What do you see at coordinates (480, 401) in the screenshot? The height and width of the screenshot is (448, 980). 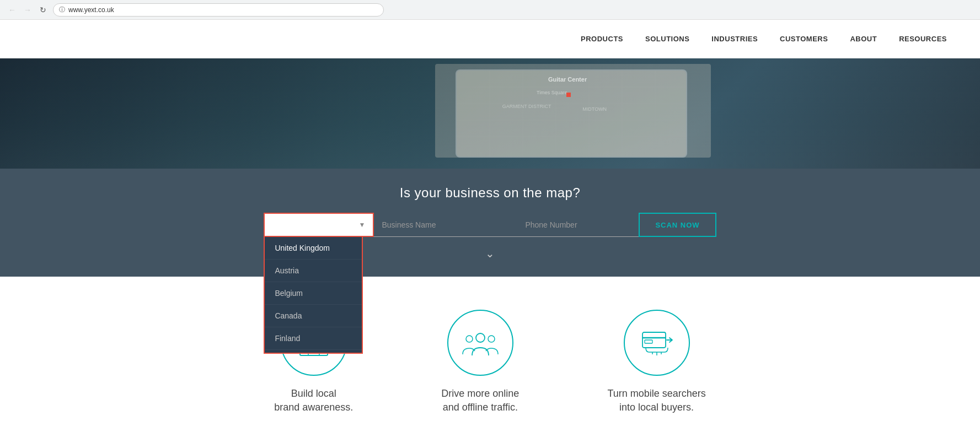 I see `online-traffic-label: Drive more onlineand offline traffic.` at bounding box center [480, 401].